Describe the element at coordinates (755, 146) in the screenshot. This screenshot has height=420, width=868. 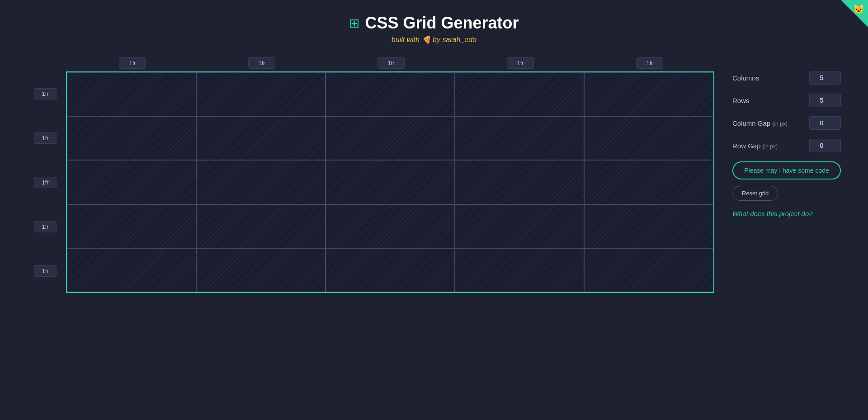
I see `row-gap-label: Row Gap (in px)` at that location.